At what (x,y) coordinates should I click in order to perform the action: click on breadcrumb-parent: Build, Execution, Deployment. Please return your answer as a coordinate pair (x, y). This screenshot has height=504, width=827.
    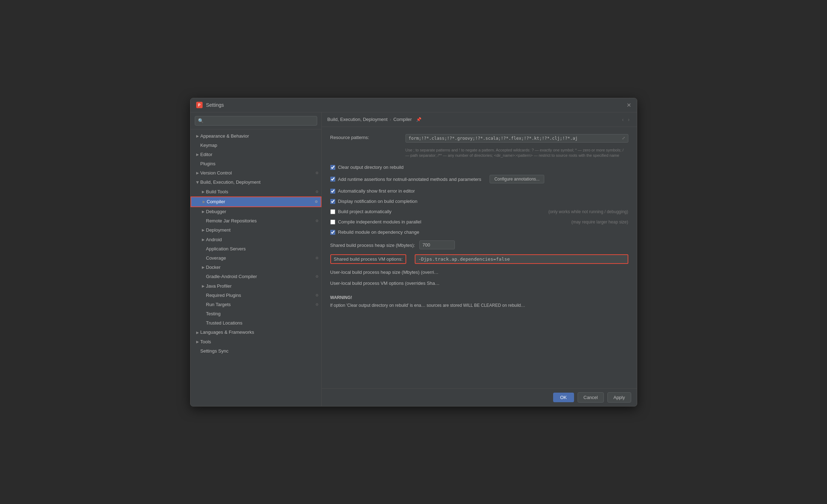
    Looking at the image, I should click on (358, 119).